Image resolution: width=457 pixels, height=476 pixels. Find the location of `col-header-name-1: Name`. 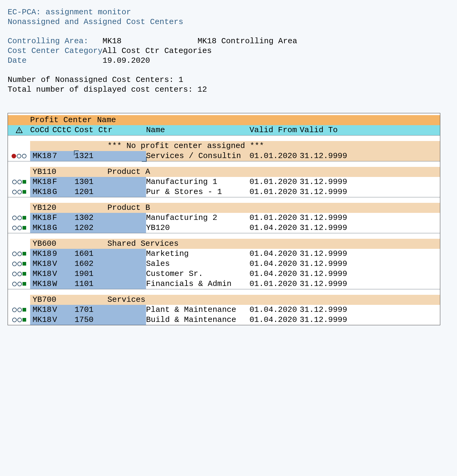

col-header-name-1: Name is located at coordinates (268, 120).